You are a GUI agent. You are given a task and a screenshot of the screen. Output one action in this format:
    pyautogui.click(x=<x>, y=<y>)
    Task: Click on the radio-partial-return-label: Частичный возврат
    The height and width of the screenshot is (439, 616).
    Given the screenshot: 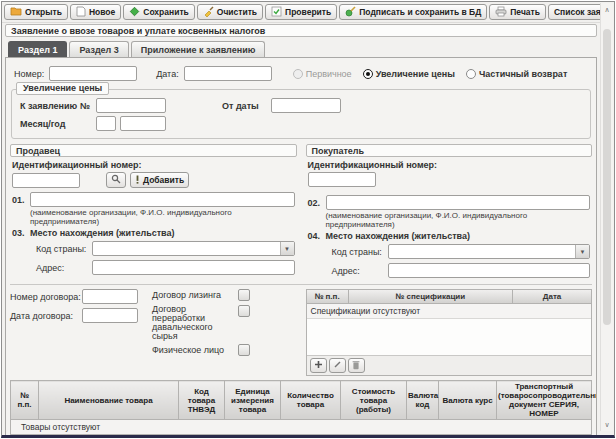 What is the action you would take?
    pyautogui.click(x=523, y=74)
    